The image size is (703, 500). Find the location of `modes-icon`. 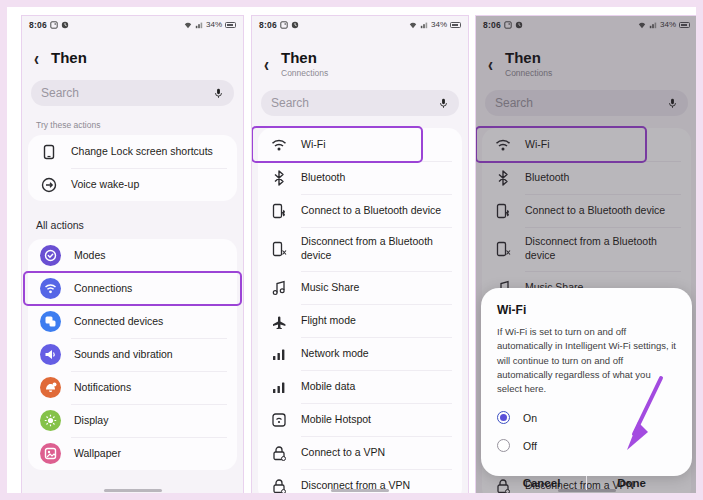

modes-icon is located at coordinates (50, 256).